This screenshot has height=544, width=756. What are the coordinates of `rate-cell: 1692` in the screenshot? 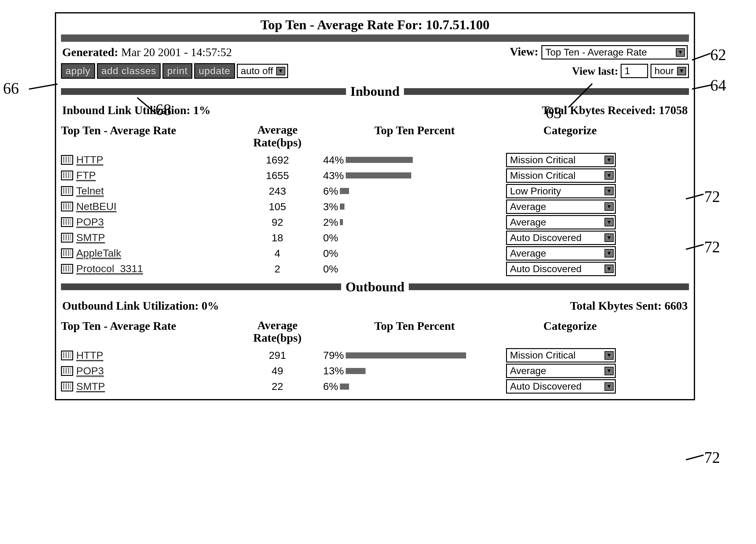 It's located at (277, 160).